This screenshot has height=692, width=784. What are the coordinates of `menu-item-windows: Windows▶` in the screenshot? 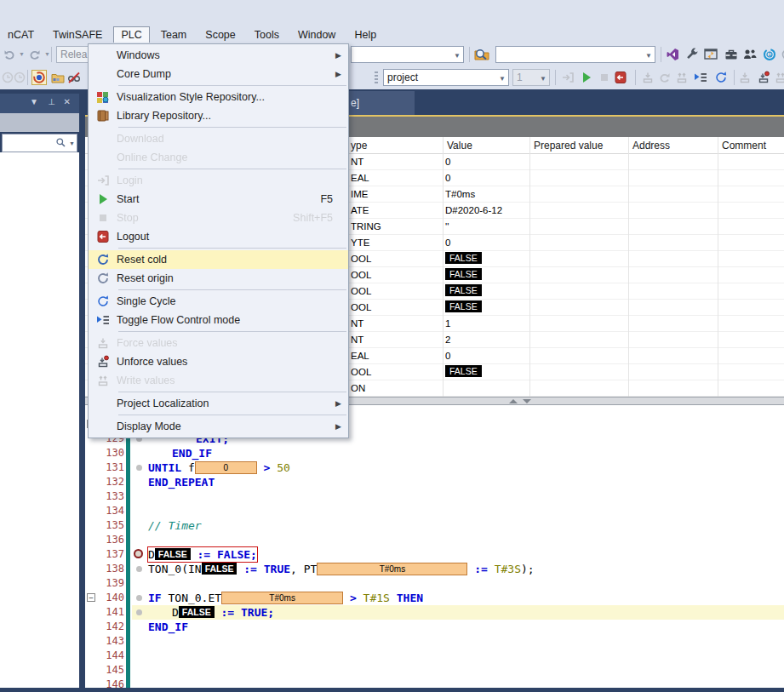 It's located at (218, 55).